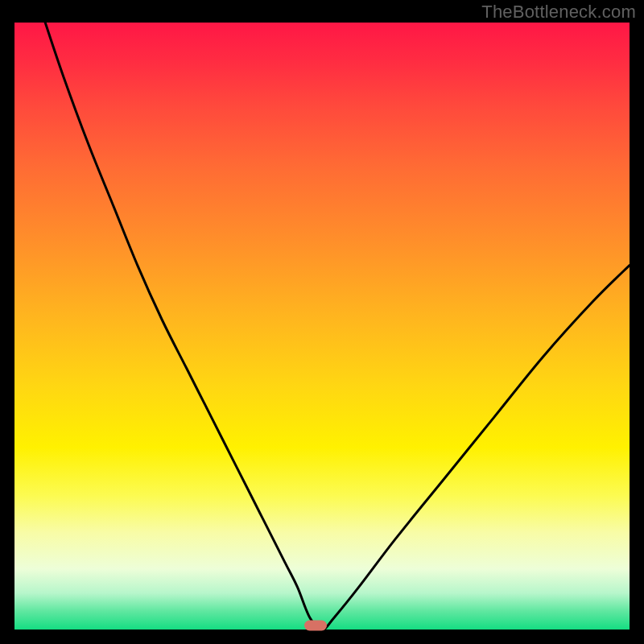 The height and width of the screenshot is (644, 644). Describe the element at coordinates (559, 12) in the screenshot. I see `watermark-text: TheBottleneck.com` at that location.